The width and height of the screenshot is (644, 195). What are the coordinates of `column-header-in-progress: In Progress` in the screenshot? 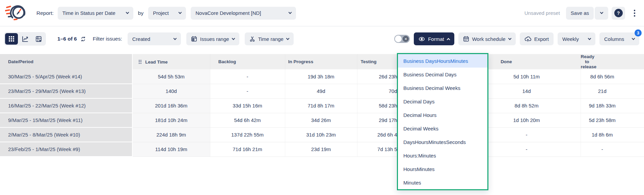 It's located at (321, 62).